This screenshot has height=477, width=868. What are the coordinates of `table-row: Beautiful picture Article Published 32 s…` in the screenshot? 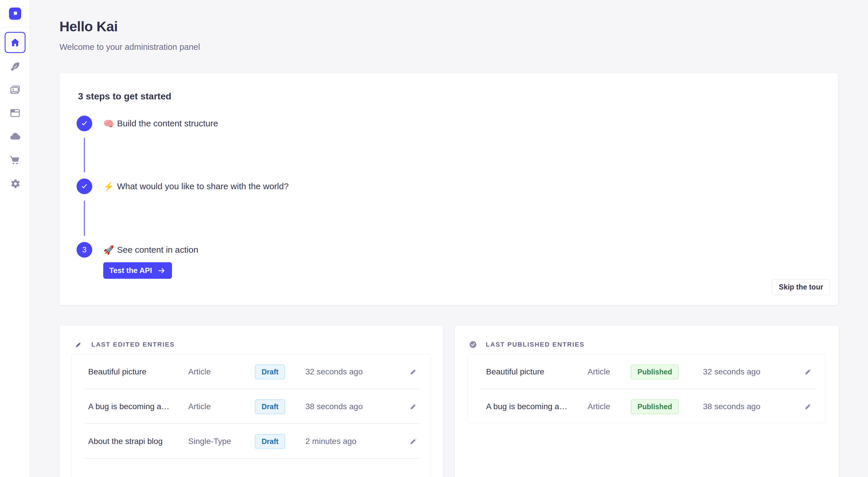 It's located at (646, 372).